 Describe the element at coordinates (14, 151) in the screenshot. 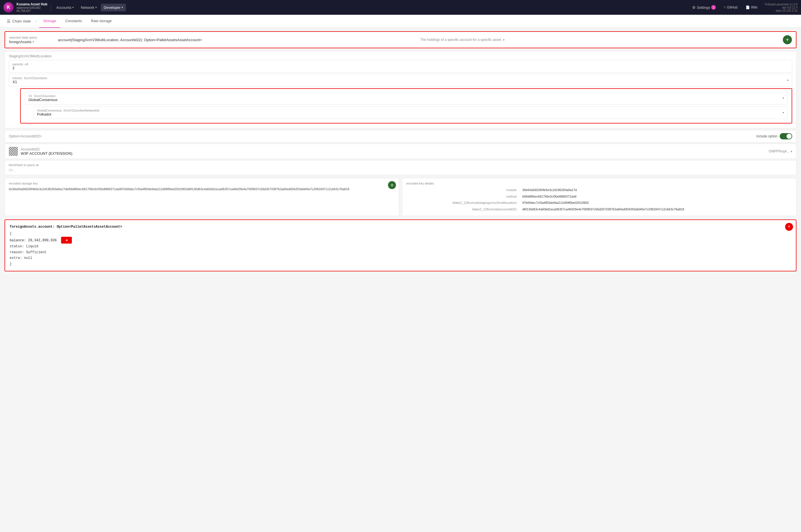

I see `account-avatar` at that location.